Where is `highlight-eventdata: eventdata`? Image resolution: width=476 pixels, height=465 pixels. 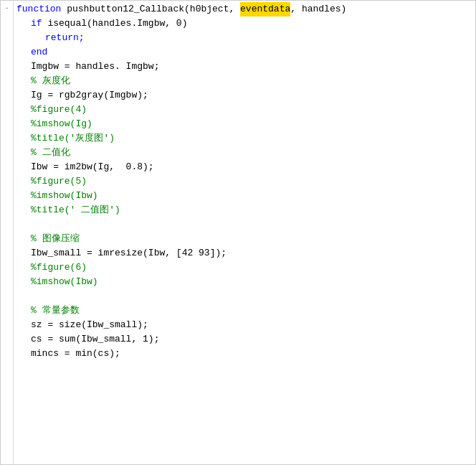
highlight-eventdata: eventdata is located at coordinates (265, 9).